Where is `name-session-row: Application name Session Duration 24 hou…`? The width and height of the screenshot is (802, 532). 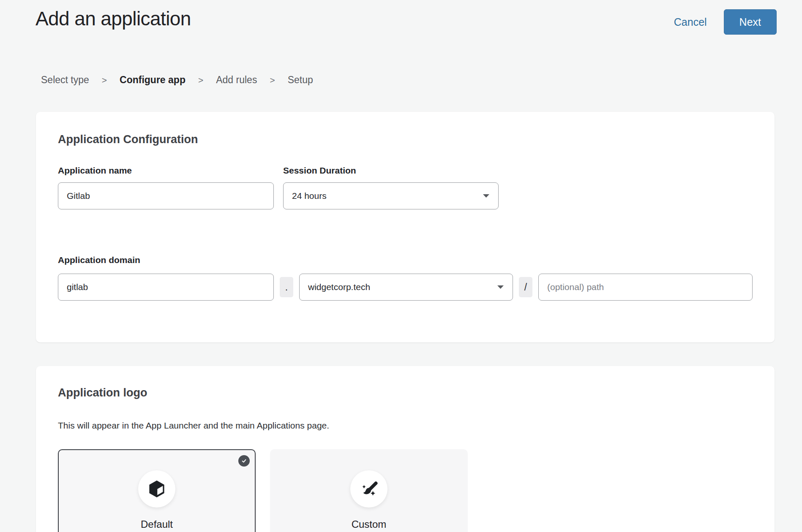 name-session-row: Application name Session Duration 24 hou… is located at coordinates (405, 187).